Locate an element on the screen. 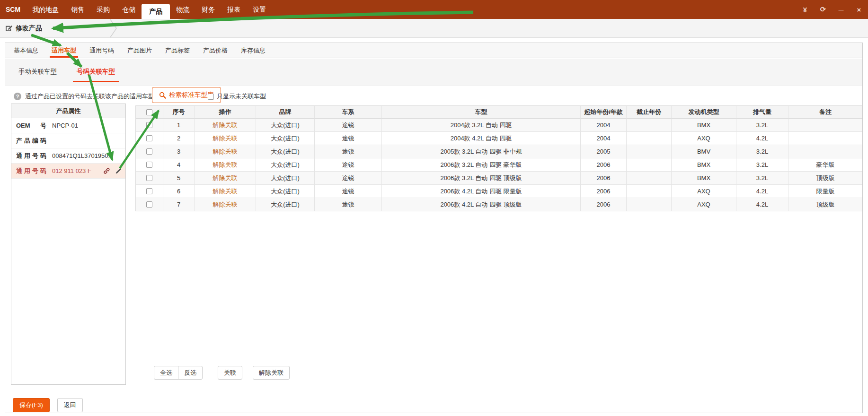 This screenshot has width=868, height=416. cell-seq: 5 is located at coordinates (179, 178).